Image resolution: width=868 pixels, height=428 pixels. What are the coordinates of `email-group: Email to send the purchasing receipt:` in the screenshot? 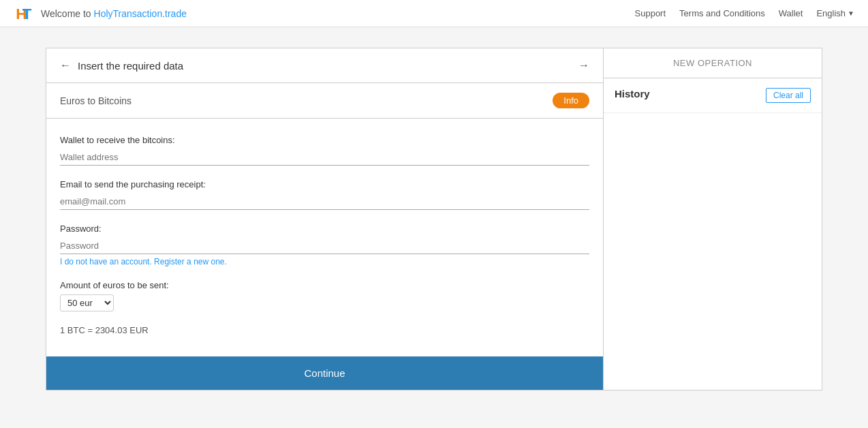 It's located at (324, 195).